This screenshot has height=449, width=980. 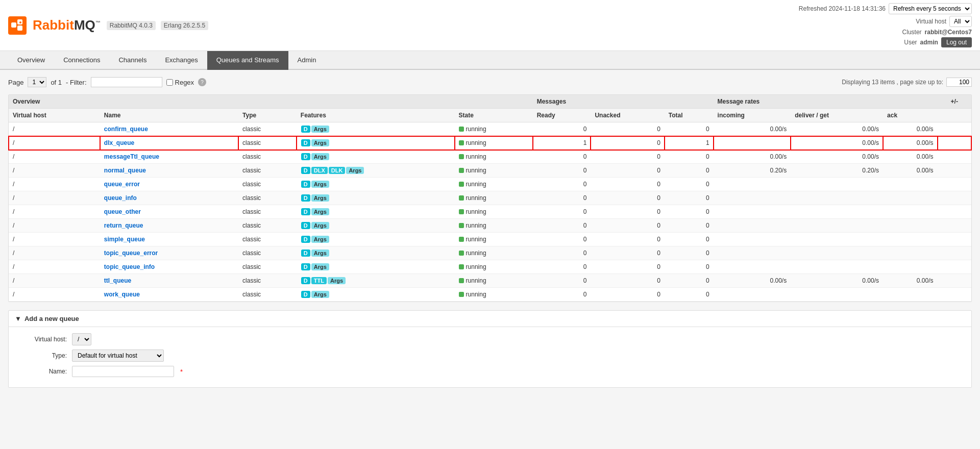 What do you see at coordinates (490, 143) in the screenshot?
I see `table-row: /dlx_queueclassicDArgsrunning1010.00/s0.…` at bounding box center [490, 143].